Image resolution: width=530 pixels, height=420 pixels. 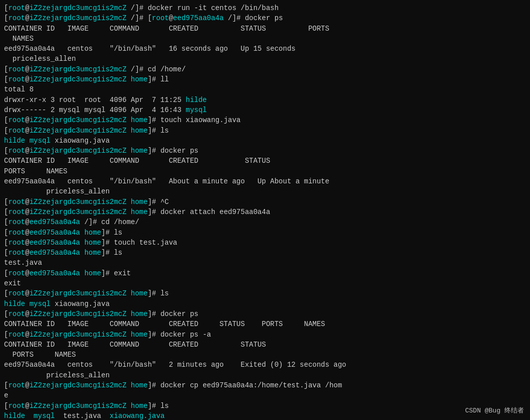 I want to click on terminal-line: NAMES, so click(x=265, y=39).